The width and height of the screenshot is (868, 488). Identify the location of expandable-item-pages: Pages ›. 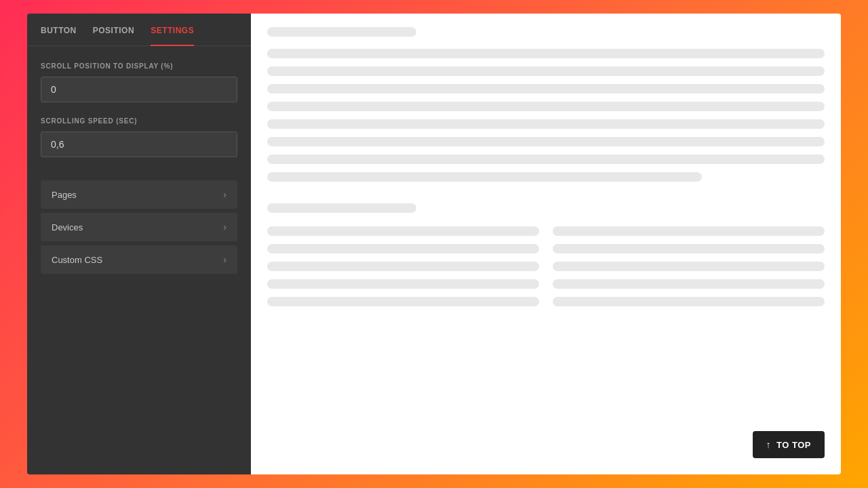
(139, 195).